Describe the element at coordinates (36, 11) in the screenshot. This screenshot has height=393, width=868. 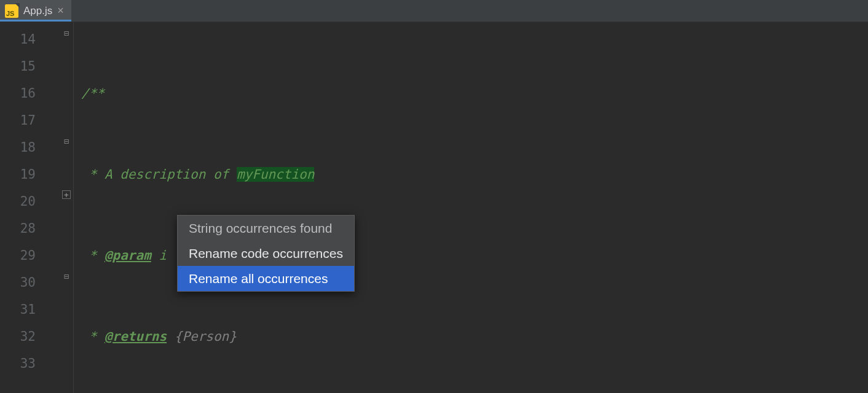
I see `file-tab: JS App.js ×` at that location.